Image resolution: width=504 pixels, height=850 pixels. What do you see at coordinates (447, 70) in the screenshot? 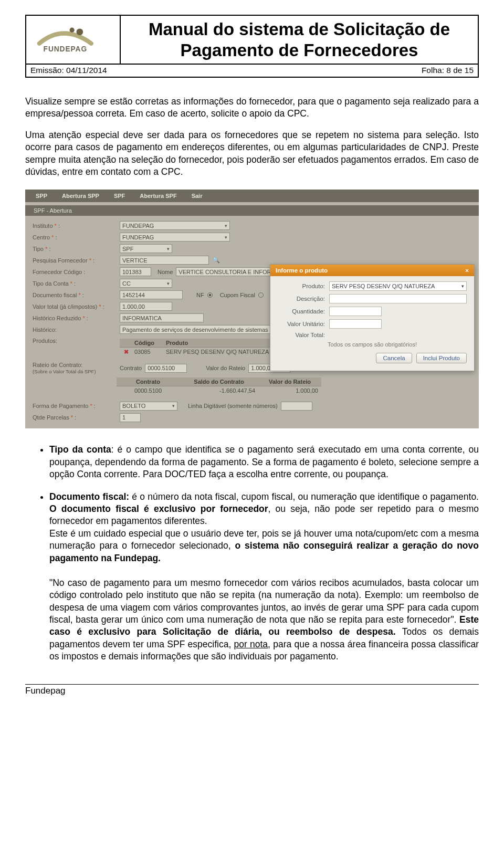
I see `folha: Folha: 8 de 15` at bounding box center [447, 70].